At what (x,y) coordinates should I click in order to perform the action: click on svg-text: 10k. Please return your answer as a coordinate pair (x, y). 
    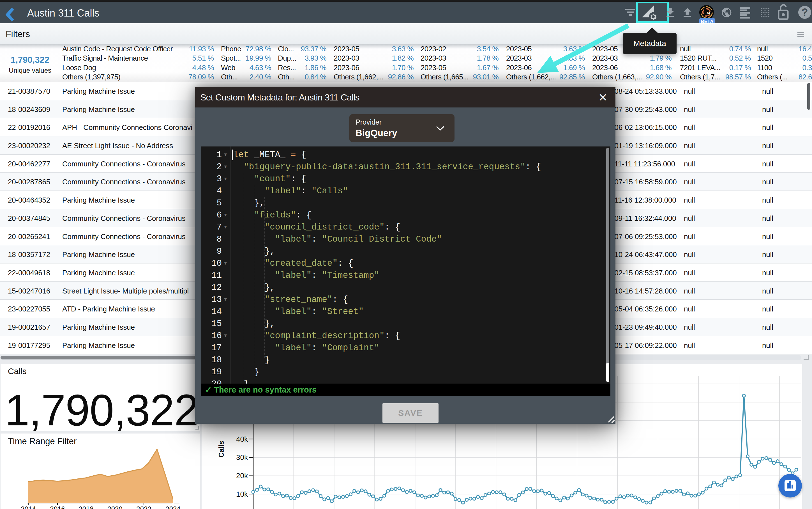
    Looking at the image, I should click on (242, 494).